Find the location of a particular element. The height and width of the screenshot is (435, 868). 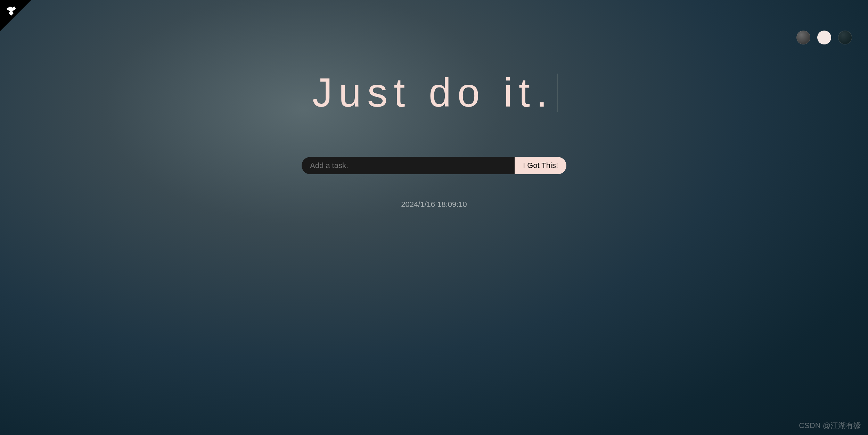

logo-icon is located at coordinates (11, 11).